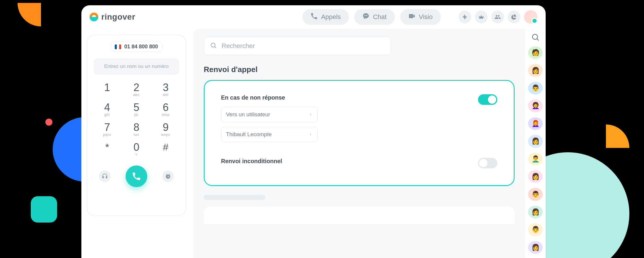 This screenshot has width=644, height=258. I want to click on unconditional-row: Renvoi inconditionnel, so click(359, 164).